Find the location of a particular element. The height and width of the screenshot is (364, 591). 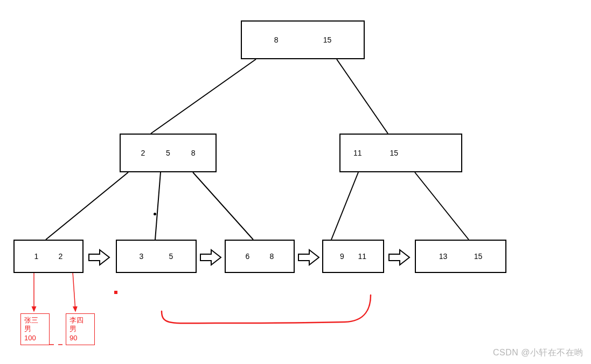

leaf5-key-1: 15 is located at coordinates (478, 256).